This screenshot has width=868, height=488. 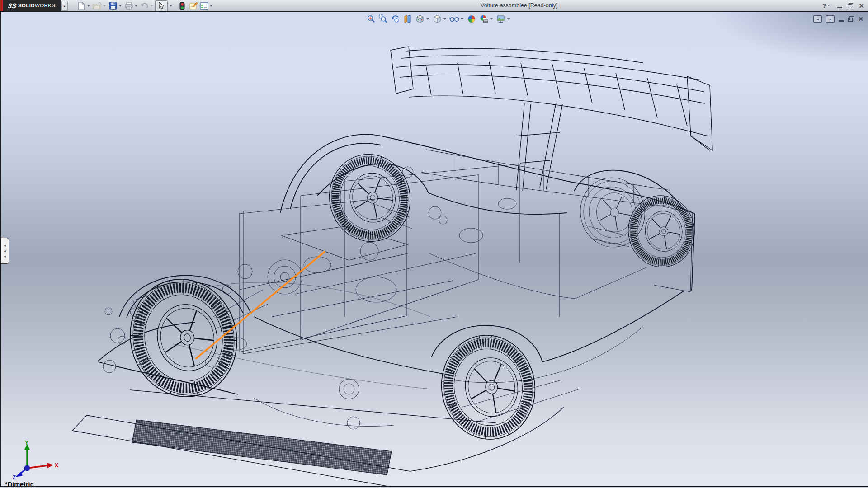 What do you see at coordinates (509, 19) in the screenshot?
I see `view-settings-caret` at bounding box center [509, 19].